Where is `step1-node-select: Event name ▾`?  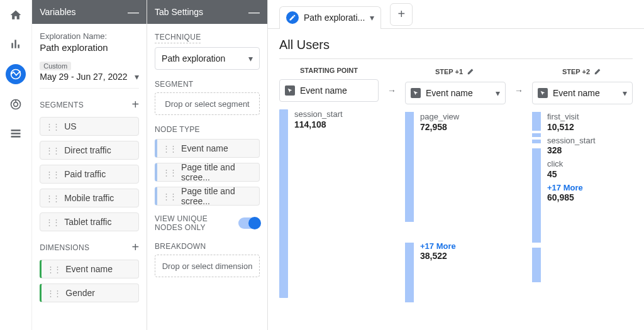
step1-node-select: Event name ▾ is located at coordinates (455, 93).